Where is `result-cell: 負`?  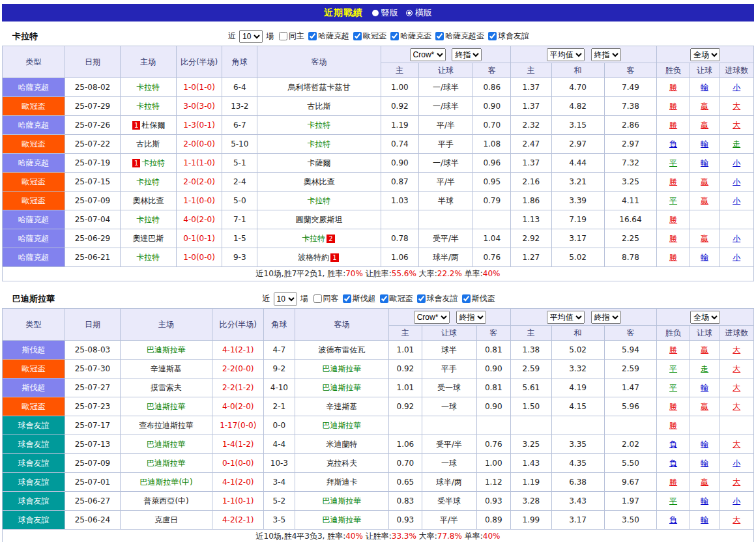 result-cell: 負 is located at coordinates (674, 145).